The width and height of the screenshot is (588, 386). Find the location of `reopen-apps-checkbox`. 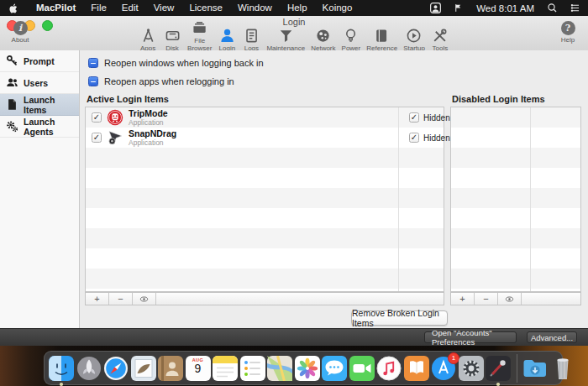

reopen-apps-checkbox is located at coordinates (93, 81).